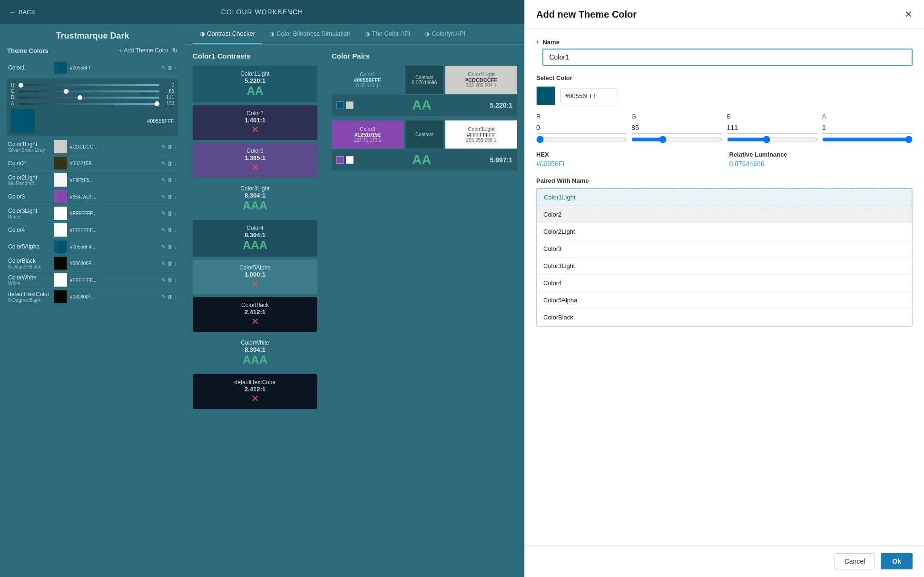 The width and height of the screenshot is (924, 577). I want to click on r-label: R, so click(13, 85).